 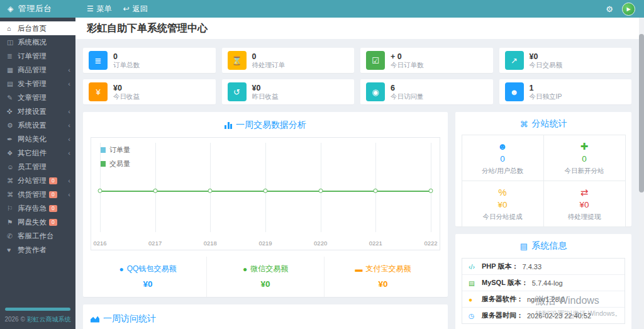 What do you see at coordinates (32, 167) in the screenshot?
I see `sidebar-item-label: 员工管理` at bounding box center [32, 167].